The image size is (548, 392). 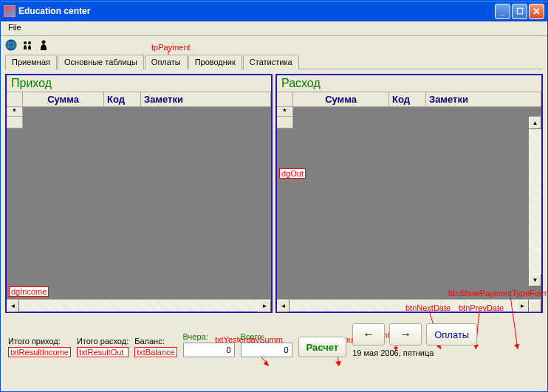 I want to click on balance-label: Баланс:, so click(x=155, y=341).